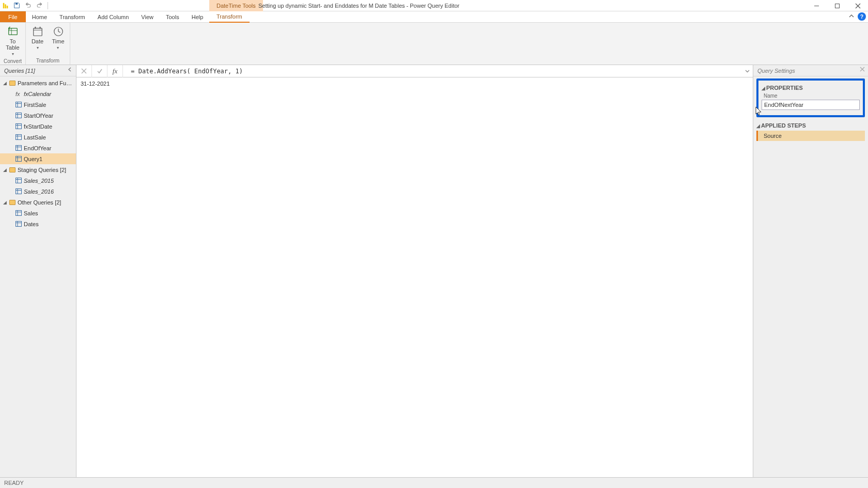  I want to click on query-item: StartOfYear, so click(38, 116).